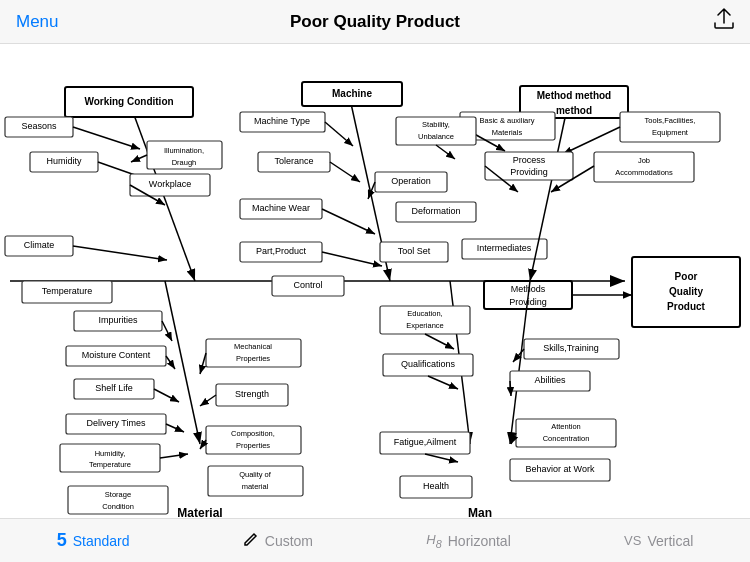 This screenshot has width=750, height=562. Describe the element at coordinates (116, 423) in the screenshot. I see `svg-text: Delivery Times` at that location.